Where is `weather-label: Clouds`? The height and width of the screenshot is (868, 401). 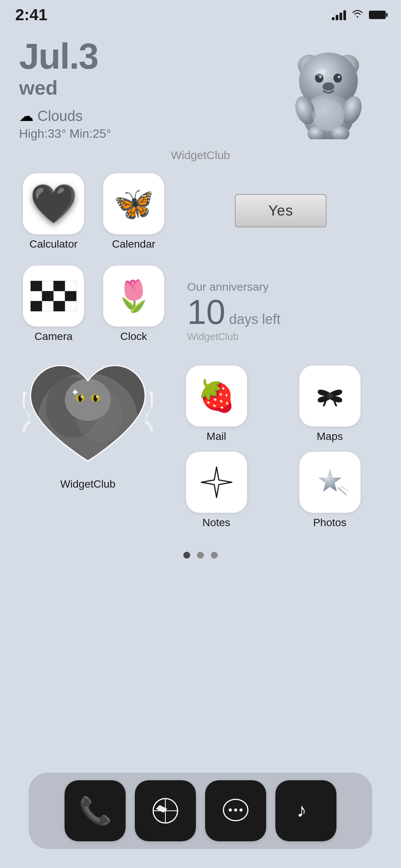 weather-label: Clouds is located at coordinates (60, 116).